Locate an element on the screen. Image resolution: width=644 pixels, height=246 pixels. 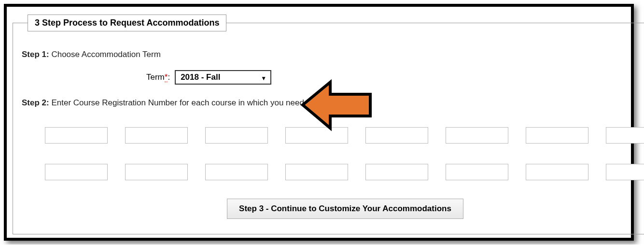
step2-heading: Step 2: Enter Course Registration Number… is located at coordinates (333, 103).